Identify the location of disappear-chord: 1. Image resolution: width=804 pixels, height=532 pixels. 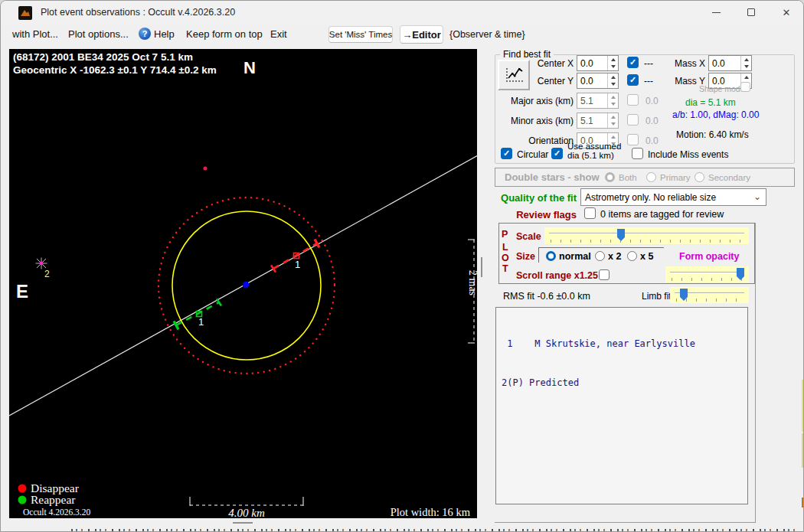
(296, 256).